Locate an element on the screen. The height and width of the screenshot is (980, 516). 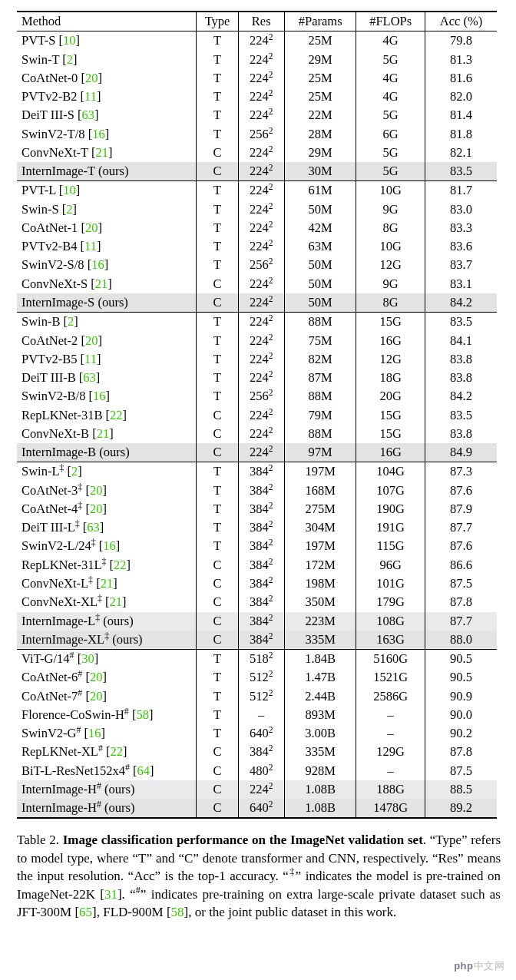
table-row: InternImage-H# (ours)C64021.08B1478G89.2 is located at coordinates (256, 808).